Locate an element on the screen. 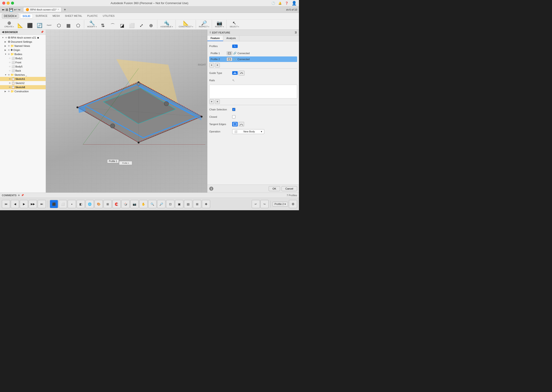 The image size is (552, 392). extrude-button: ⬛ is located at coordinates (30, 26).